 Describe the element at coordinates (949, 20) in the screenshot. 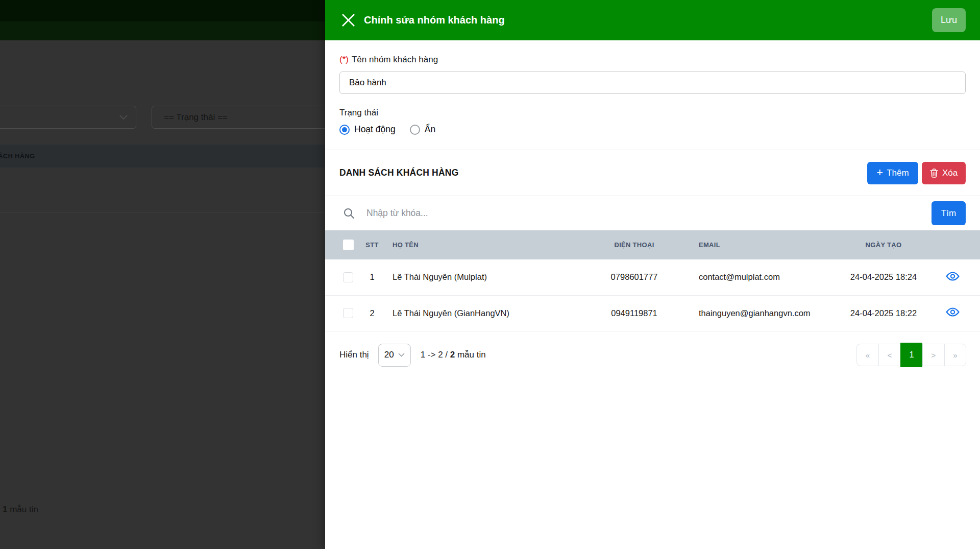

I see `save-button: Lưu` at that location.